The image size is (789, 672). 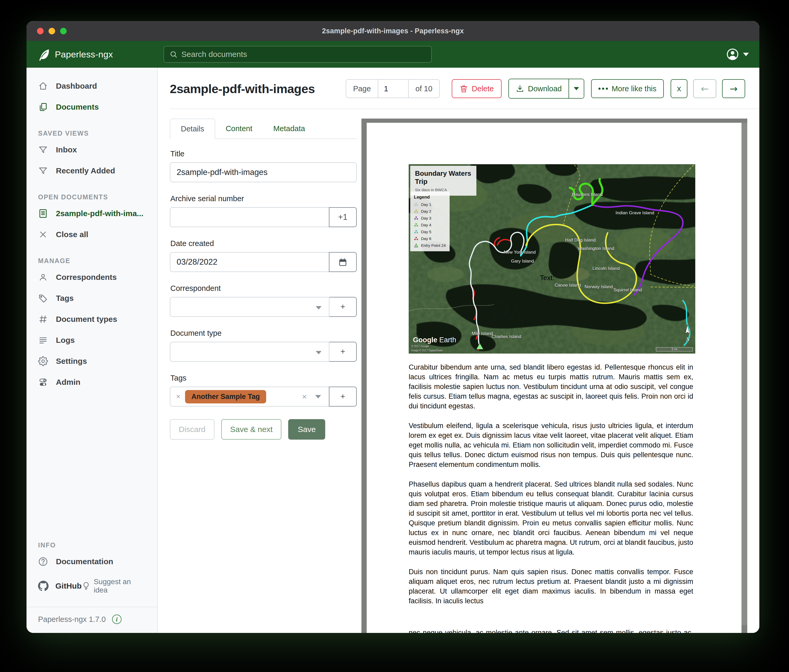 I want to click on sidebar-item-close-all: Close all, so click(x=92, y=234).